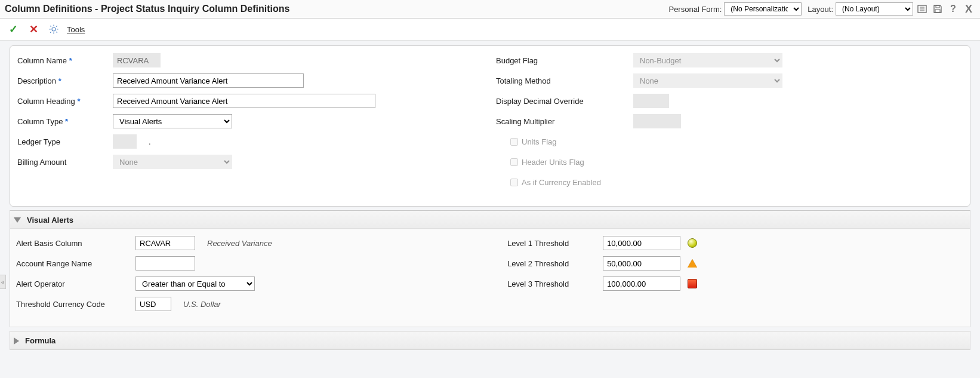  I want to click on column-type-select: Visual Alerts, so click(172, 121).